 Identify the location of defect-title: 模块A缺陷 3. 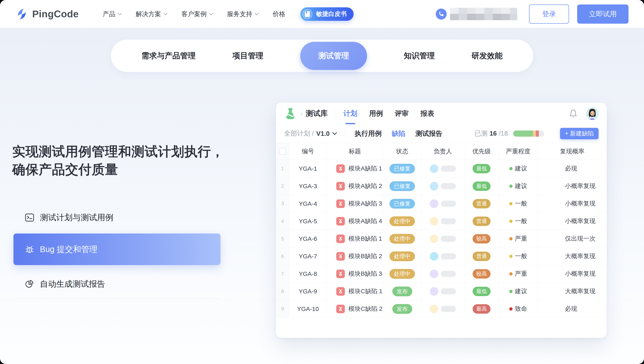
(365, 204).